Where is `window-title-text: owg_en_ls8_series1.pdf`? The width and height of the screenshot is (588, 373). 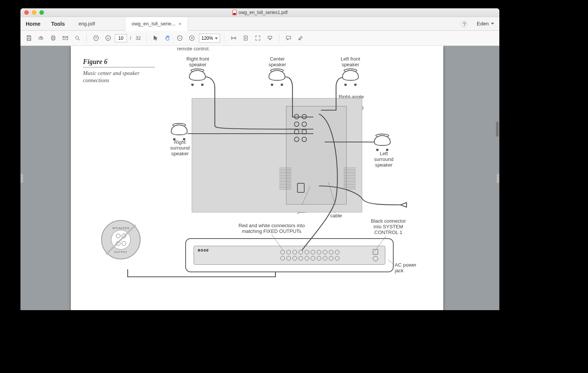
window-title-text: owg_en_ls8_series1.pdf is located at coordinates (263, 12).